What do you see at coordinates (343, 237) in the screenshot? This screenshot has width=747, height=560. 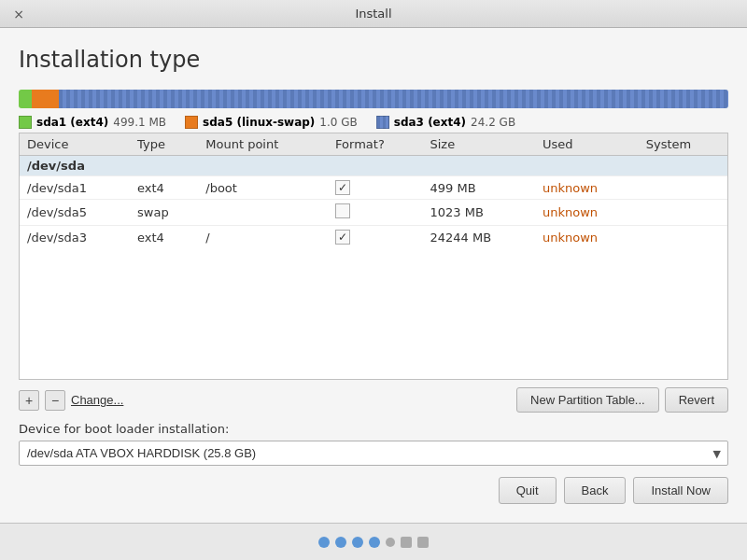 I see `checkbox-sda3` at bounding box center [343, 237].